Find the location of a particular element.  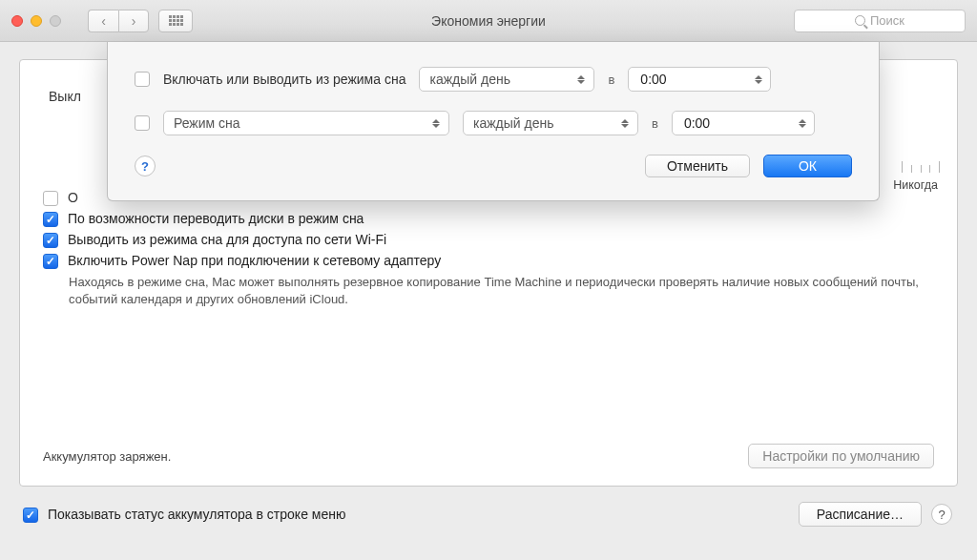

schedule-button: Расписание… is located at coordinates (861, 514).